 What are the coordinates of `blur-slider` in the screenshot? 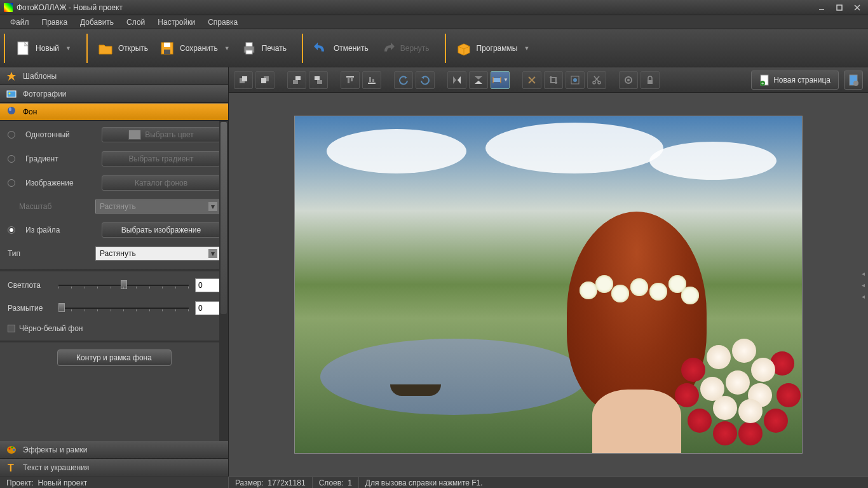 It's located at (123, 308).